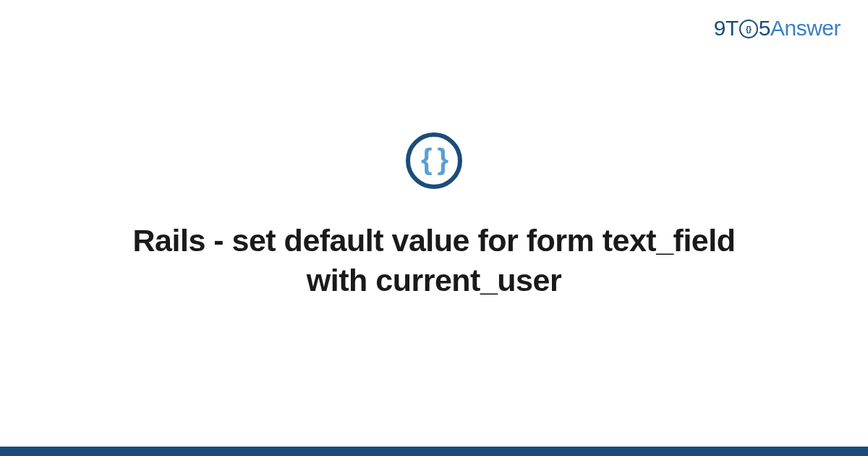 This screenshot has width=868, height=456. I want to click on footer-accent-bar, so click(434, 452).